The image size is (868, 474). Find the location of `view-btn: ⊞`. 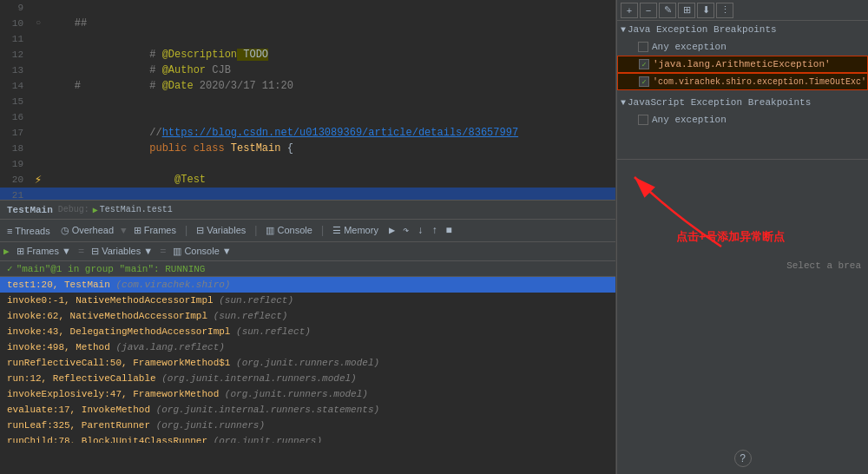

view-btn: ⊞ is located at coordinates (687, 10).